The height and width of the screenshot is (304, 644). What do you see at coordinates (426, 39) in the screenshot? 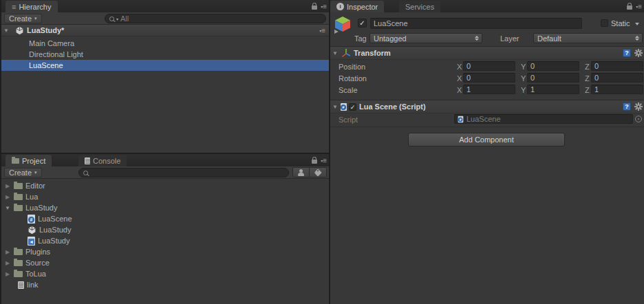
I see `tag-dropdown: Untagged` at bounding box center [426, 39].